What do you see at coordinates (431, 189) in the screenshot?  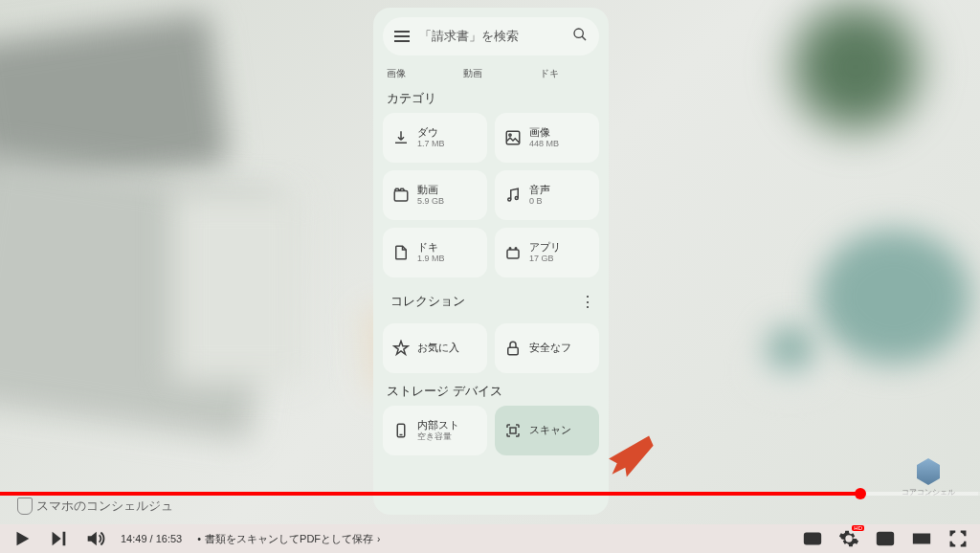 I see `tile-label: 動画` at bounding box center [431, 189].